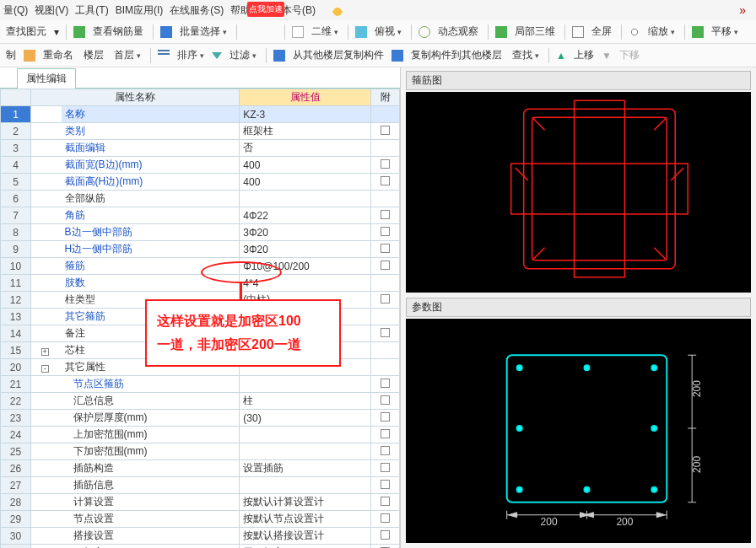 The height and width of the screenshot is (548, 756). What do you see at coordinates (203, 32) in the screenshot?
I see `batch-select-button: 批量选择` at bounding box center [203, 32].